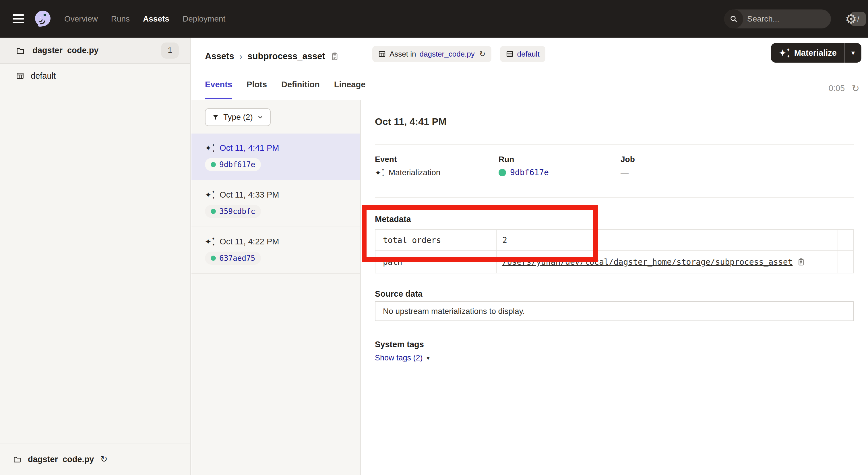 This screenshot has height=475, width=868. I want to click on search-bar: /, so click(778, 19).